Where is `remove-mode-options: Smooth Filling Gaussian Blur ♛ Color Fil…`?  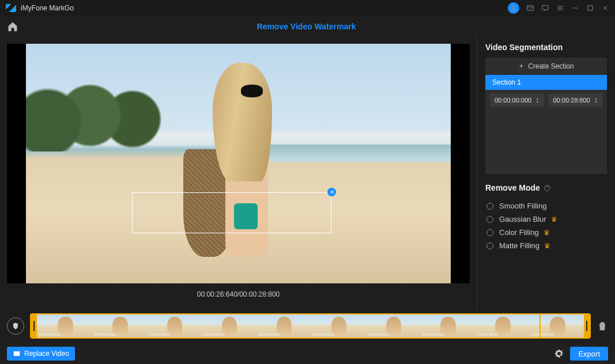 remove-mode-options: Smooth Filling Gaussian Blur ♛ Color Fil… is located at coordinates (546, 226).